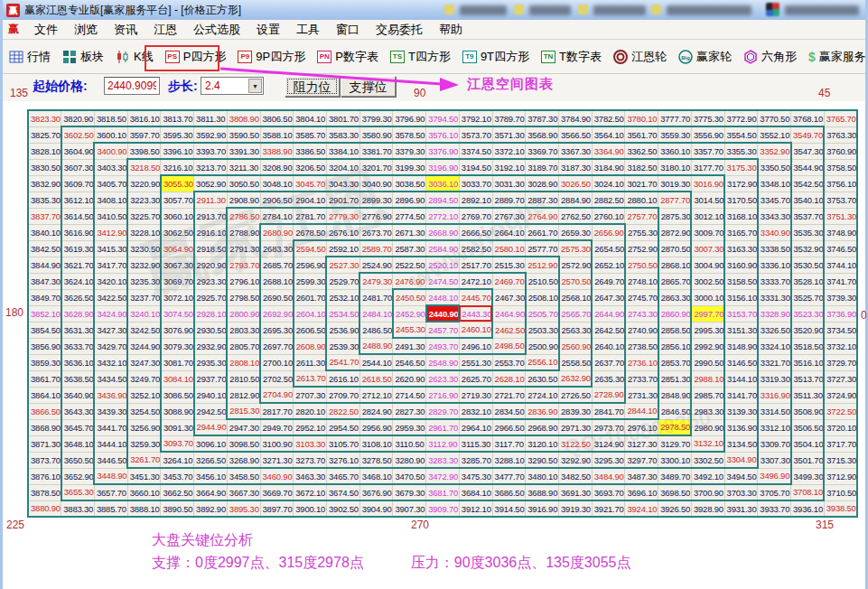  What do you see at coordinates (410, 444) in the screenshot?
I see `grid-cell: 3110.50` at bounding box center [410, 444].